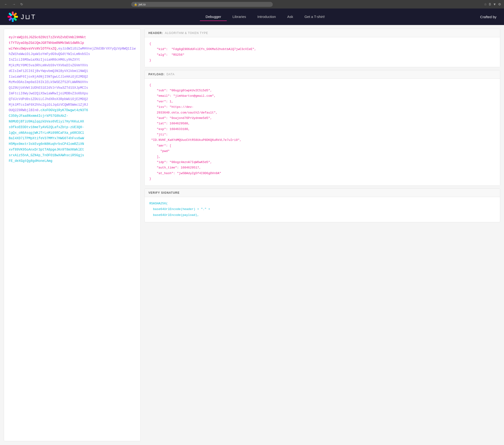 The width and height of the screenshot is (504, 445). Describe the element at coordinates (156, 33) in the screenshot. I see `header-label: HEADER:` at that location.